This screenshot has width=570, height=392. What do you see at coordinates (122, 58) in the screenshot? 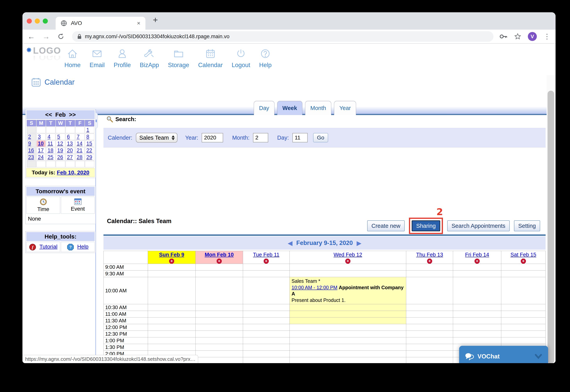
I see `nav-item-profile: Profile` at bounding box center [122, 58].